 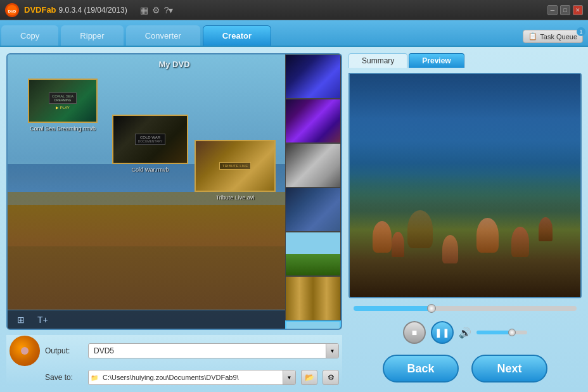 What do you see at coordinates (235, 198) in the screenshot?
I see `video-label-3: Tribute Live.avi` at bounding box center [235, 198].